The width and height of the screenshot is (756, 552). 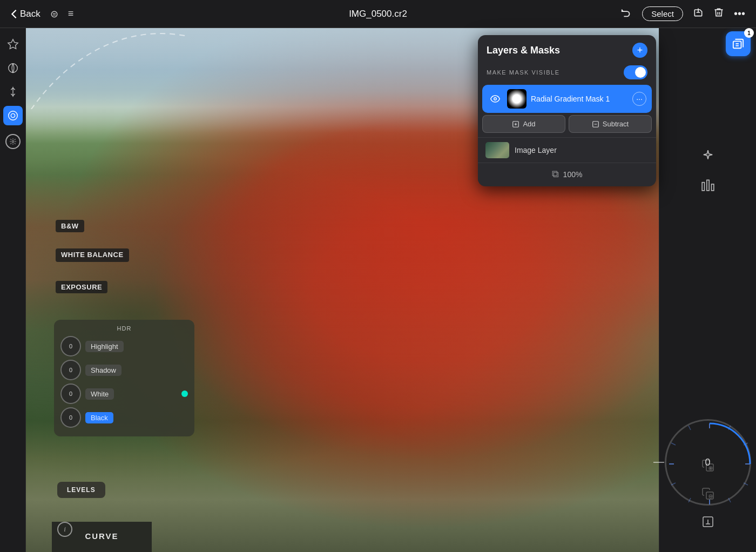 What do you see at coordinates (523, 72) in the screenshot?
I see `make-mask-label: MAKE MASK VISIBLE` at bounding box center [523, 72].